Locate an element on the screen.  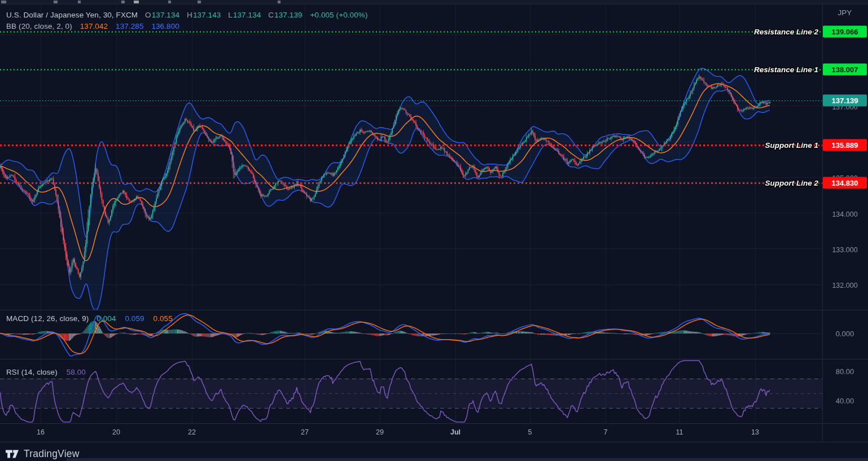
macd-signal-value: 0.055 is located at coordinates (163, 318).